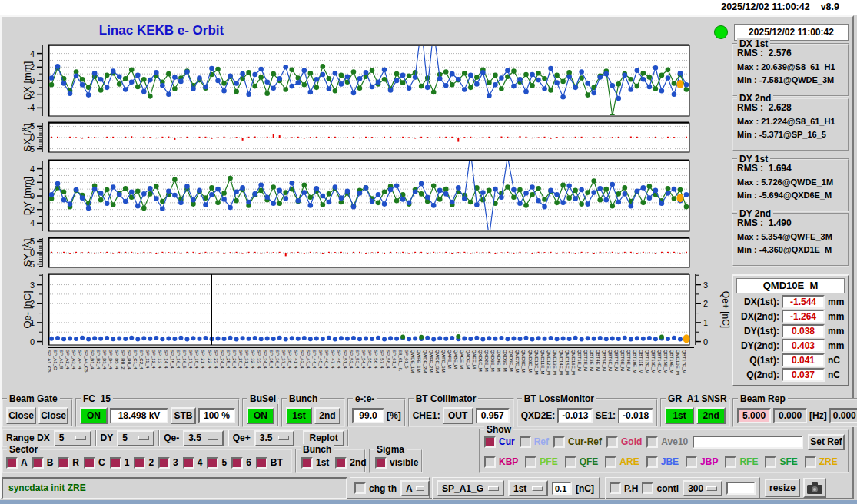 The height and width of the screenshot is (504, 857). What do you see at coordinates (748, 443) in the screenshot?
I see `ref-file-input` at bounding box center [748, 443].